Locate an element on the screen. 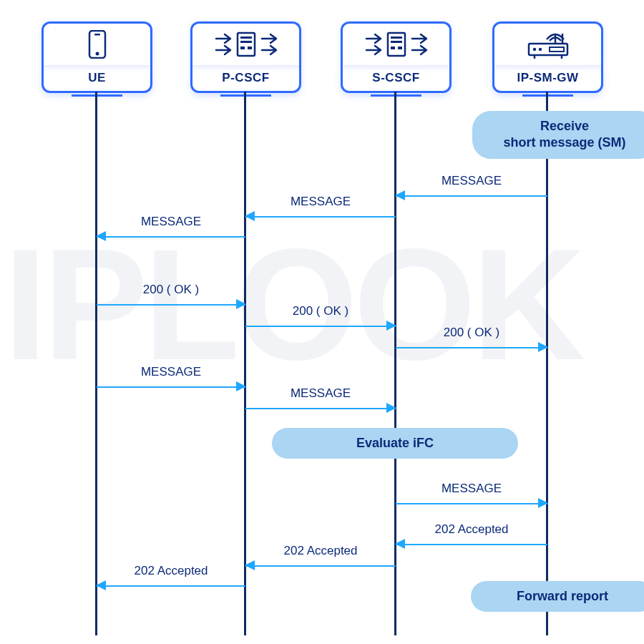 The height and width of the screenshot is (644, 644). msg-message-pcscf-ue: MESSAGE is located at coordinates (171, 239).